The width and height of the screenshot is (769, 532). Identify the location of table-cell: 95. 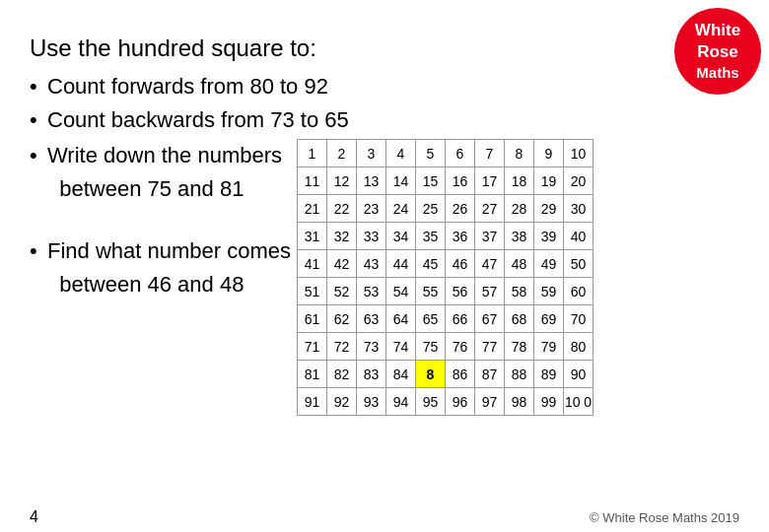
(431, 402).